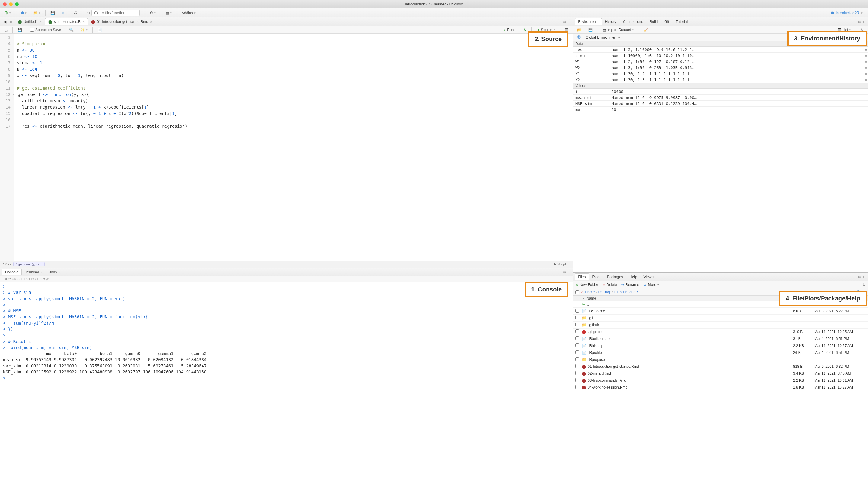  Describe the element at coordinates (654, 22) in the screenshot. I see `env-tab: Build` at that location.